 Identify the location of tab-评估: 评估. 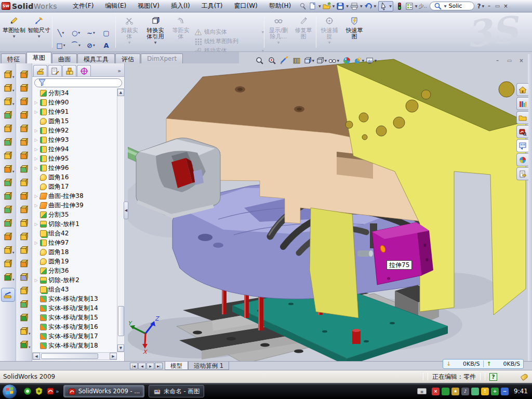
(128, 58).